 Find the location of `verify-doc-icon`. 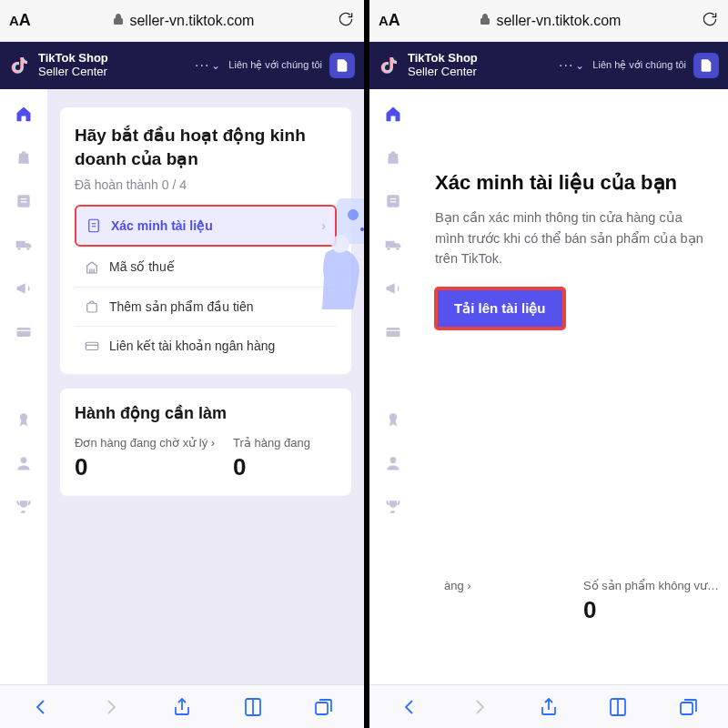

verify-doc-icon is located at coordinates (94, 226).